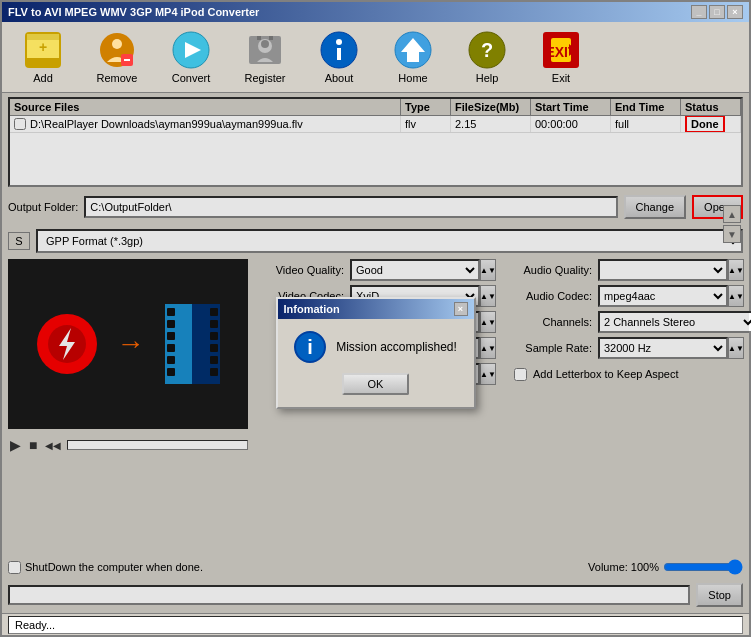 Image resolution: width=751 pixels, height=637 pixels. I want to click on help-icon: ?, so click(487, 50).